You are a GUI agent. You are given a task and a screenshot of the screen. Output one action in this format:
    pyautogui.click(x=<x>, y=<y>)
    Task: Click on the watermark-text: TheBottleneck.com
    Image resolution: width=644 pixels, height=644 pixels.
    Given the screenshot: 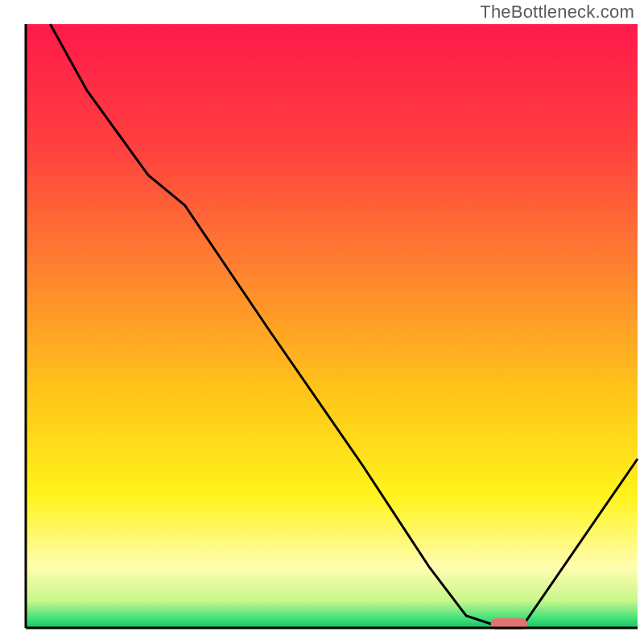 What is the action you would take?
    pyautogui.click(x=557, y=12)
    